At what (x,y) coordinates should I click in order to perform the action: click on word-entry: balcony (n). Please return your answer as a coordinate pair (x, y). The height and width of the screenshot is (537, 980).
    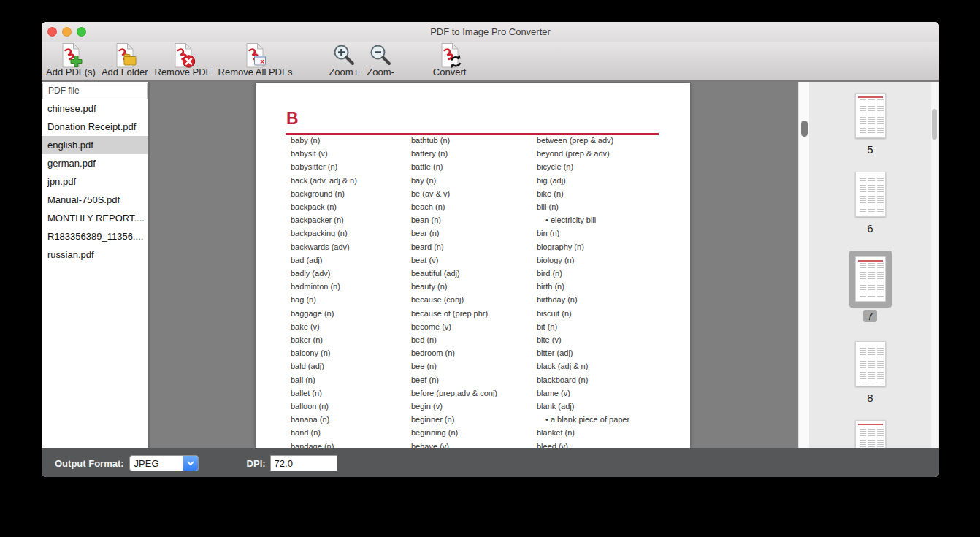
    Looking at the image, I should click on (310, 353).